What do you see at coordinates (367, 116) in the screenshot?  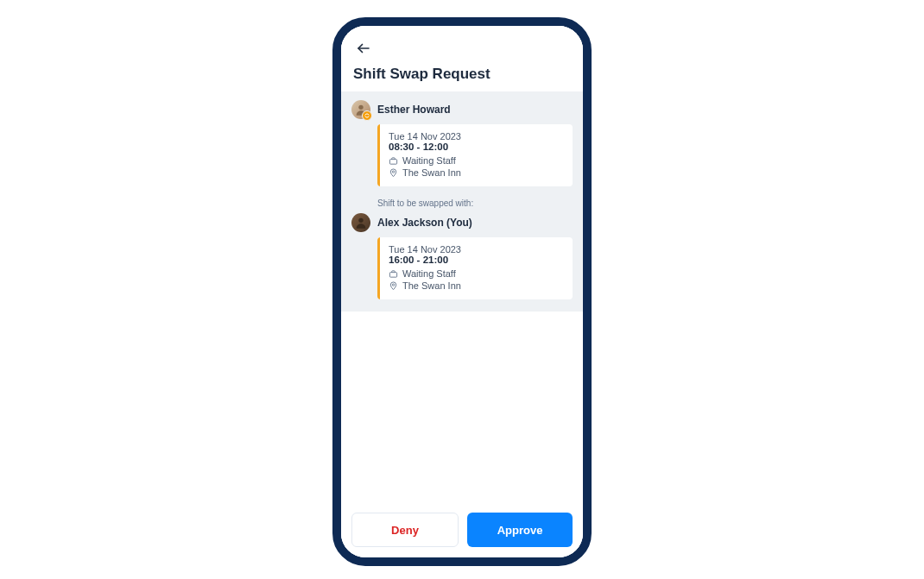 I see `swap-badge-icon` at bounding box center [367, 116].